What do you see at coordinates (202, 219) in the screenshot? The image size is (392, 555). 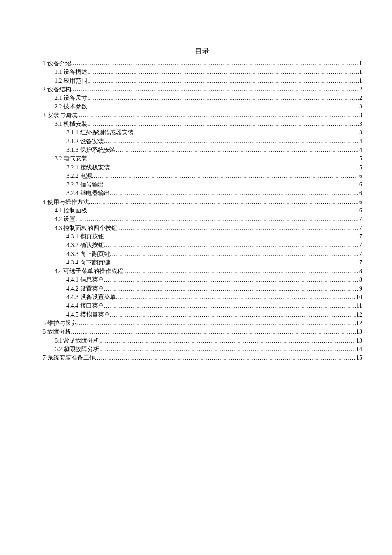 I see `toc-entry: 4.2 设置7` at bounding box center [202, 219].